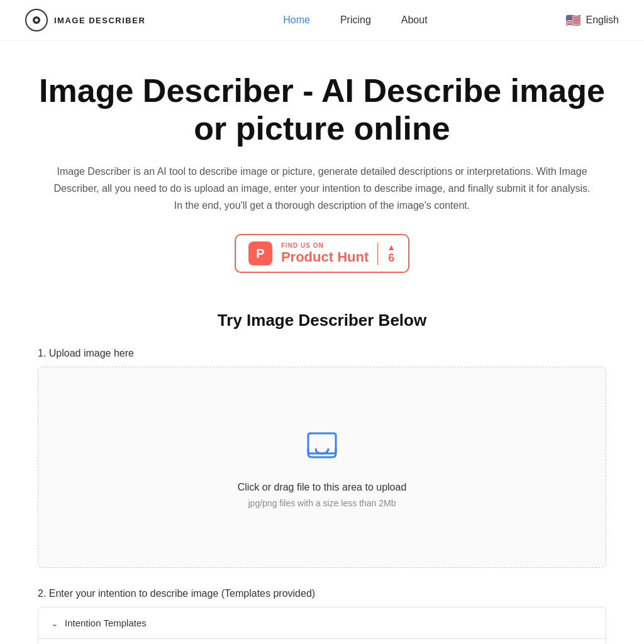 The width and height of the screenshot is (644, 644). Describe the element at coordinates (602, 20) in the screenshot. I see `language-label: English` at that location.